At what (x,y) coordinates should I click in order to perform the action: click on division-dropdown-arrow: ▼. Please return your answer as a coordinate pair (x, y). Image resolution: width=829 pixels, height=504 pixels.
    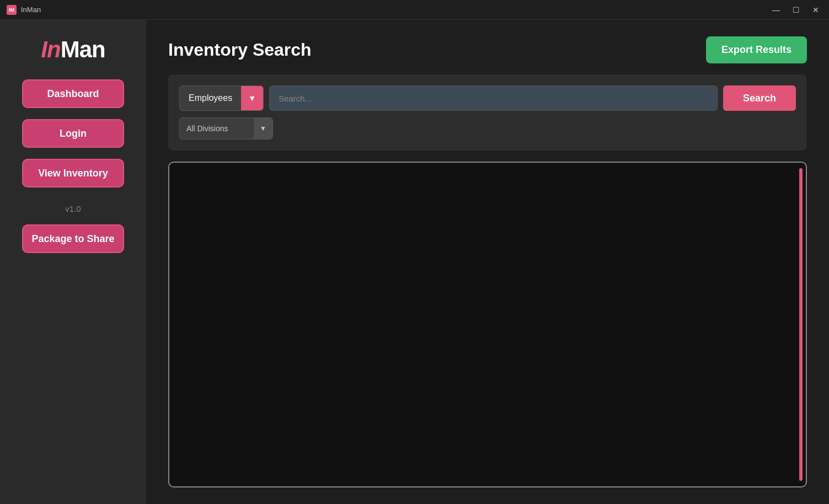
    Looking at the image, I should click on (263, 128).